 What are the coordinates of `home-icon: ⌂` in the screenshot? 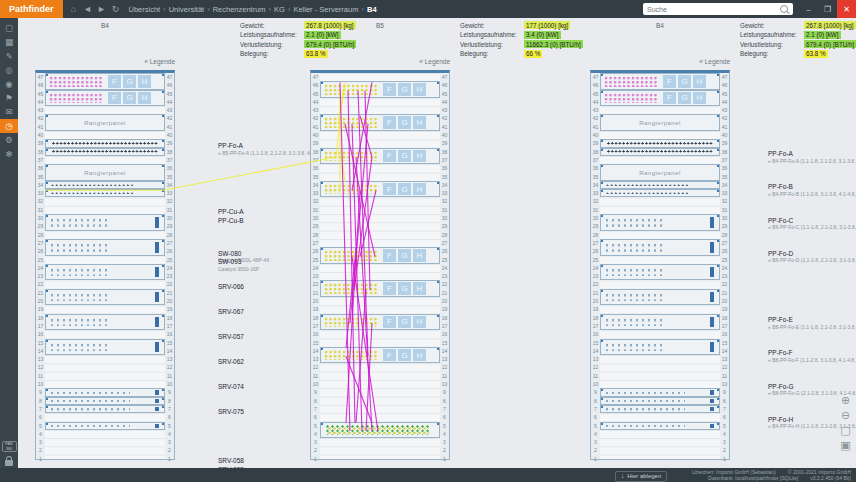 It's located at (74, 9).